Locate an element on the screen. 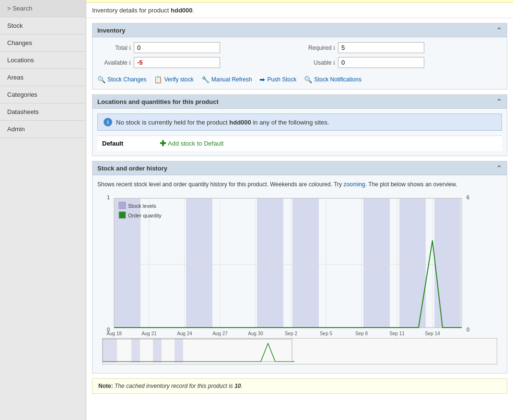  y-right-bottom-label: 0 is located at coordinates (468, 329).